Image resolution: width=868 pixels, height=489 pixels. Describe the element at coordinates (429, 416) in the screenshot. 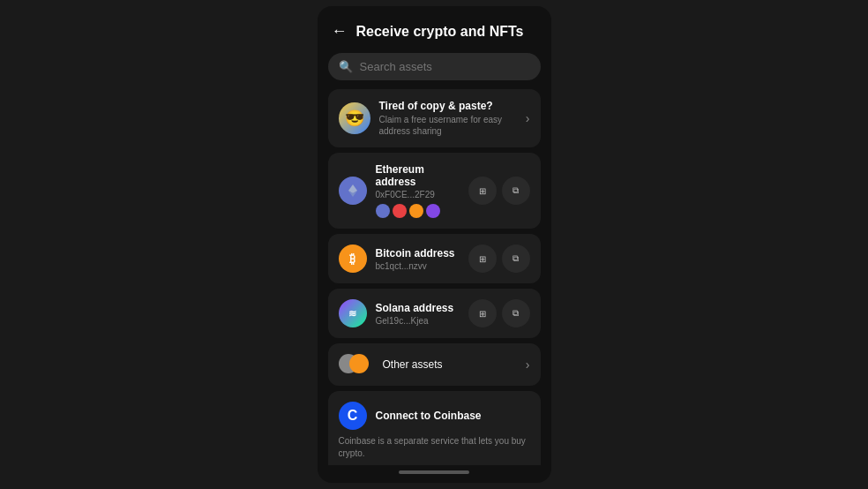

I see `coinbase-title: Connect to Coinbase` at that location.